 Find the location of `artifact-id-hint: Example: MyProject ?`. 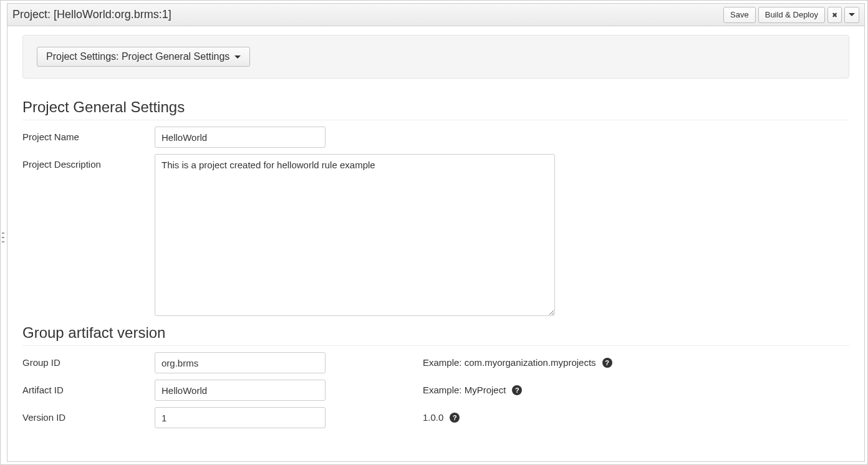

artifact-id-hint: Example: MyProject ? is located at coordinates (473, 388).